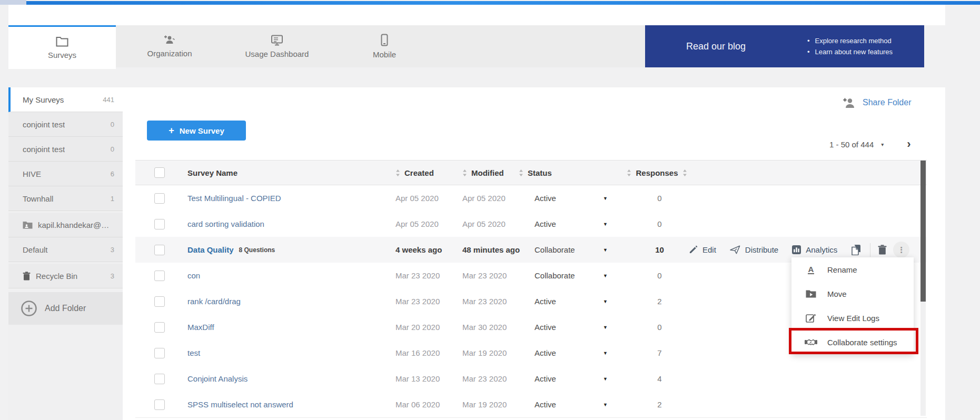 The image size is (980, 420). Describe the element at coordinates (796, 249) in the screenshot. I see `analytics-chart-icon` at that location.